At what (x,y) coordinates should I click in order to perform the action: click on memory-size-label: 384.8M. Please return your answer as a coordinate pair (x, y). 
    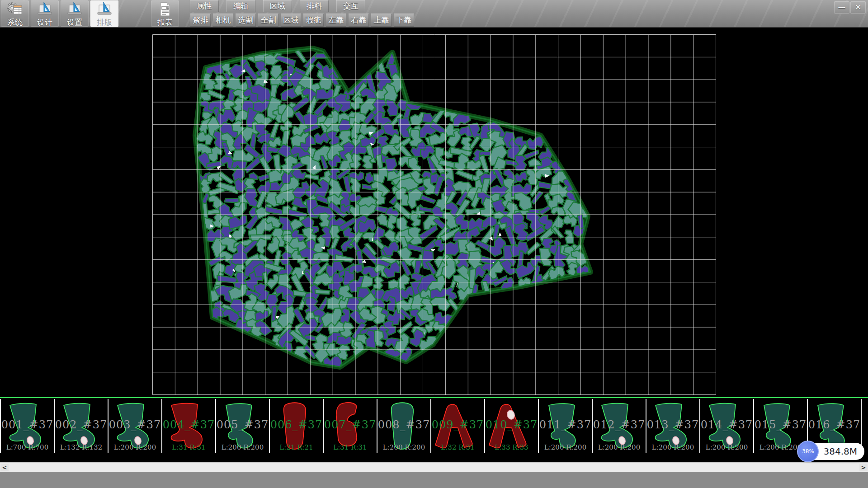
    Looking at the image, I should click on (840, 451).